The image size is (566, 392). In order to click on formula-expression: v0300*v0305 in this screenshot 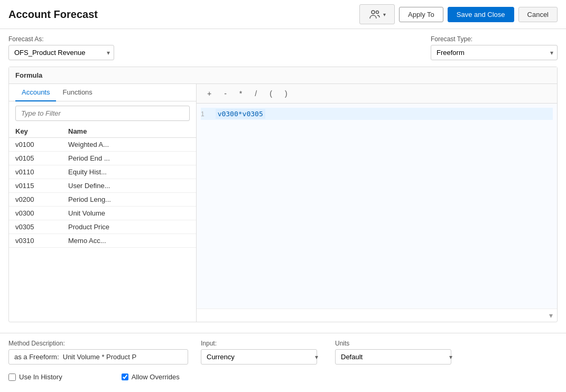, I will do `click(240, 114)`.